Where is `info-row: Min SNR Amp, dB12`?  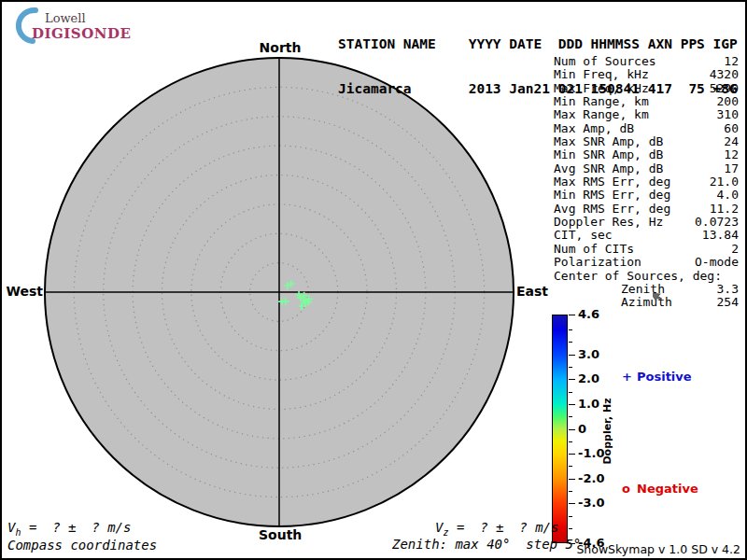 info-row: Min SNR Amp, dB12 is located at coordinates (646, 155).